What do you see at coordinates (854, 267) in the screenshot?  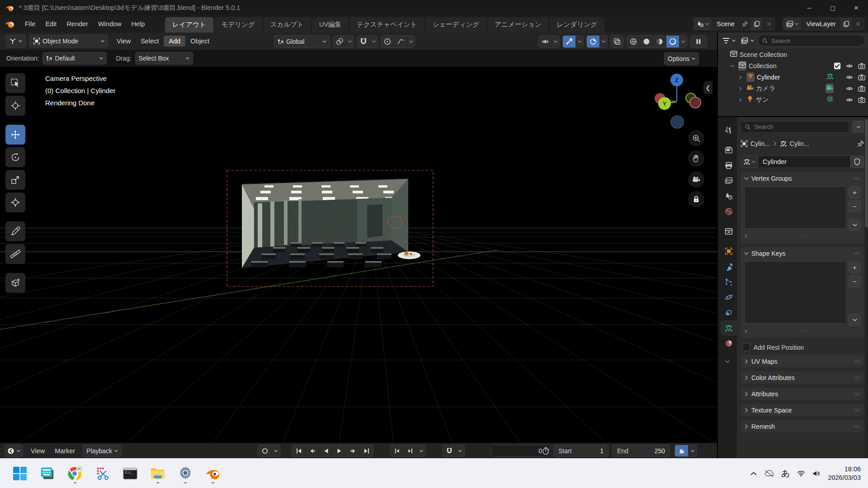 I see `add-item-button: +` at bounding box center [854, 267].